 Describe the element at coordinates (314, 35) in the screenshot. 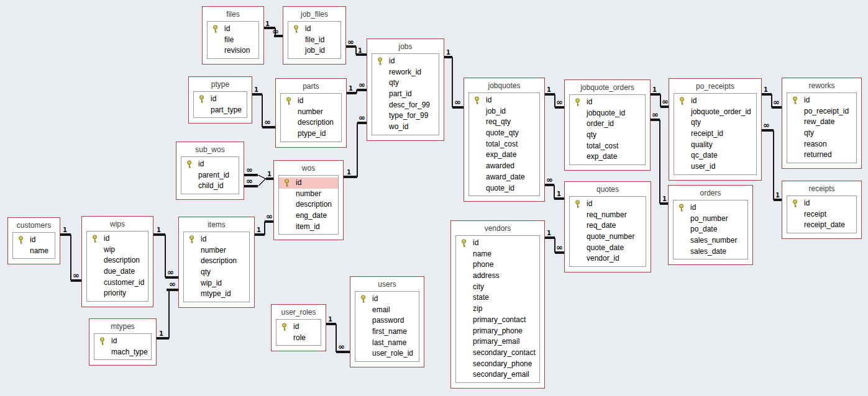

I see `table-job_files: job_filesidfile_idjob_id` at that location.